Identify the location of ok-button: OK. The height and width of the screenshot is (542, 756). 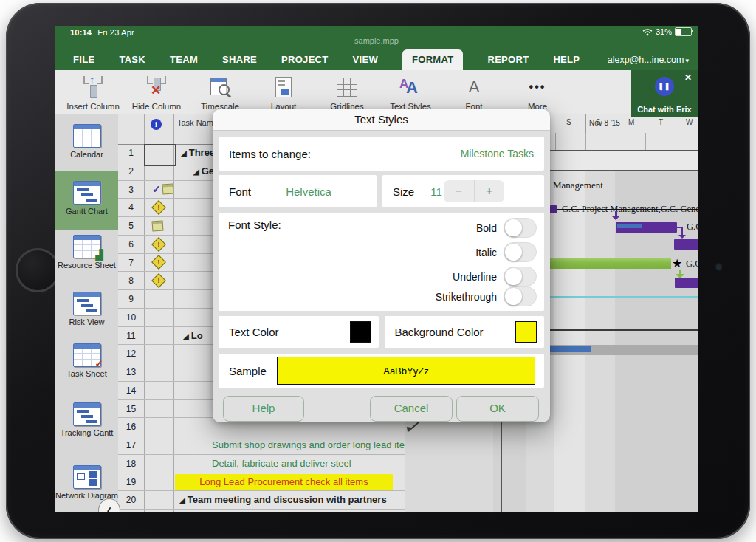
(498, 409).